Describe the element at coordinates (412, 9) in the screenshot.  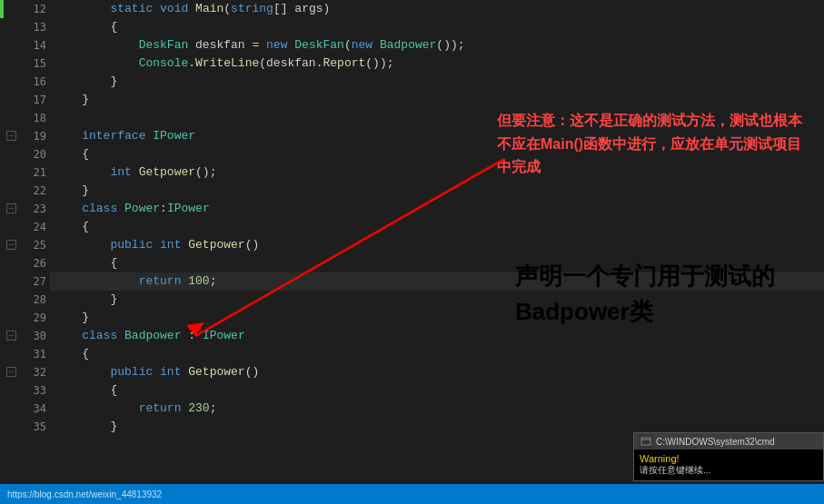
I see `code-row: 12 static void Main(string[] args)` at that location.